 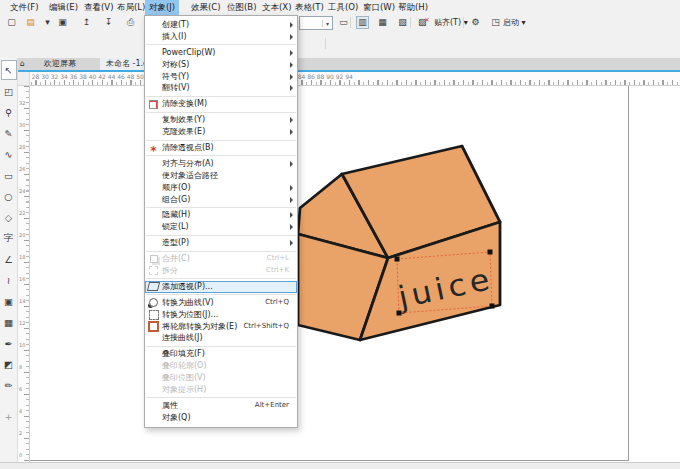 What do you see at coordinates (402, 22) in the screenshot?
I see `show-guidelines-icon: ▧` at bounding box center [402, 22].